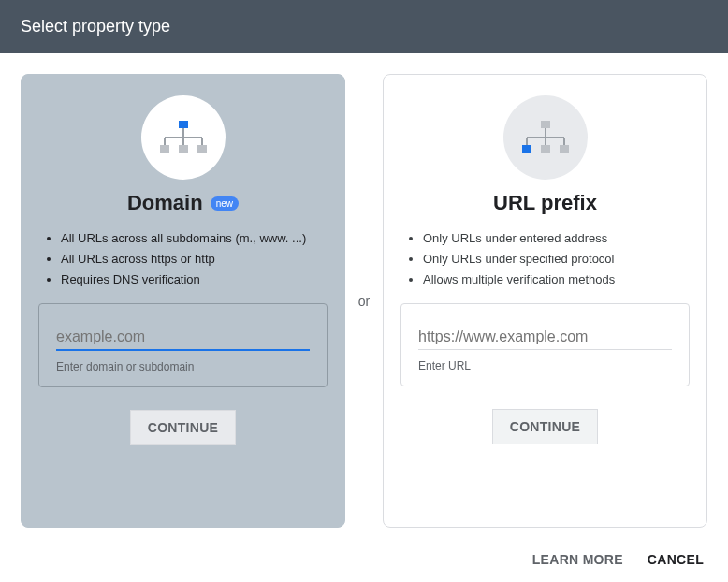  Describe the element at coordinates (195, 239) in the screenshot. I see `list-item: All URLs across all subdomains (m., www.…` at that location.